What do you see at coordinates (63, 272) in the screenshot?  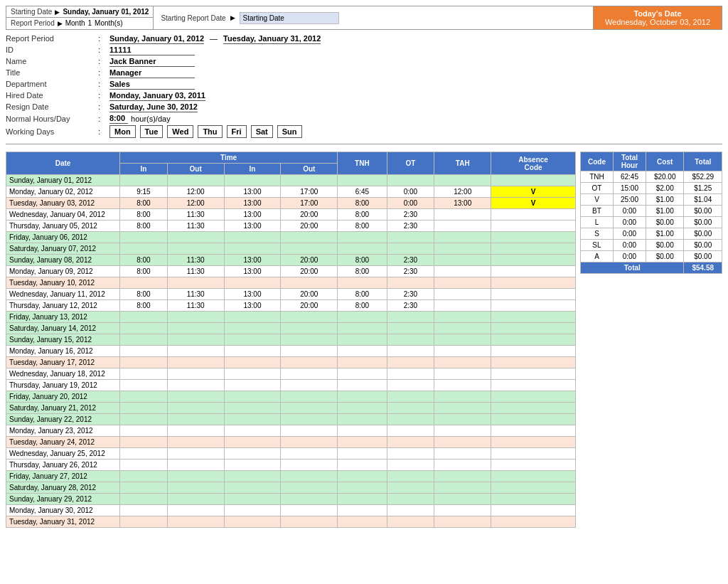 I see `date-cell: Monday, January 09, 2012` at bounding box center [63, 272].